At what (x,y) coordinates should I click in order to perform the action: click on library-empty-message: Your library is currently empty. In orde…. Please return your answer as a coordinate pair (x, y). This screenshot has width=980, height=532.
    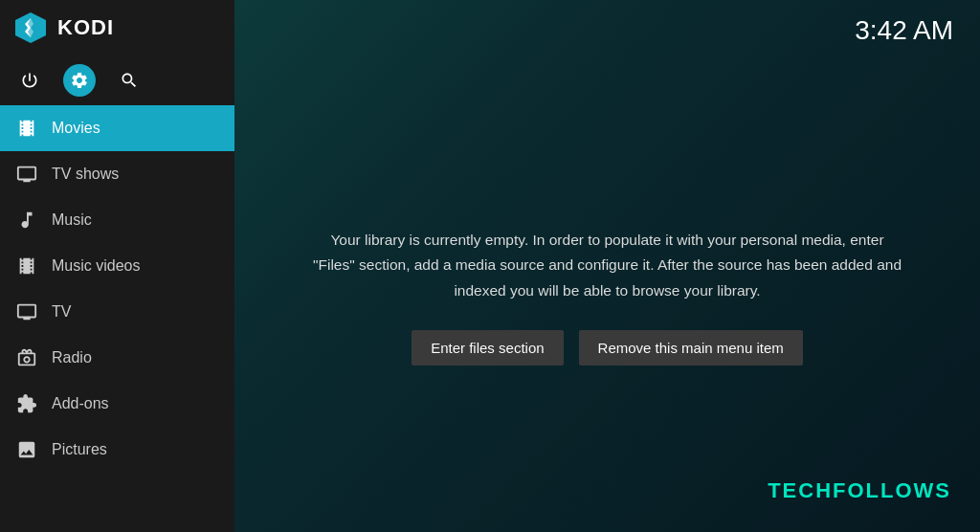
    Looking at the image, I should click on (607, 266).